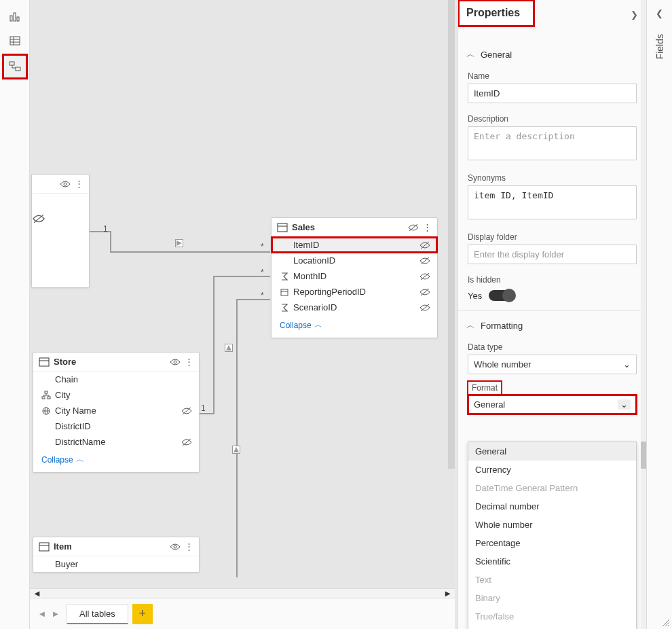 The height and width of the screenshot is (629, 672). What do you see at coordinates (354, 278) in the screenshot?
I see `table-card-sales: Sales ⋮ ItemIDLocationIDMonthIDReporting…` at bounding box center [354, 278].